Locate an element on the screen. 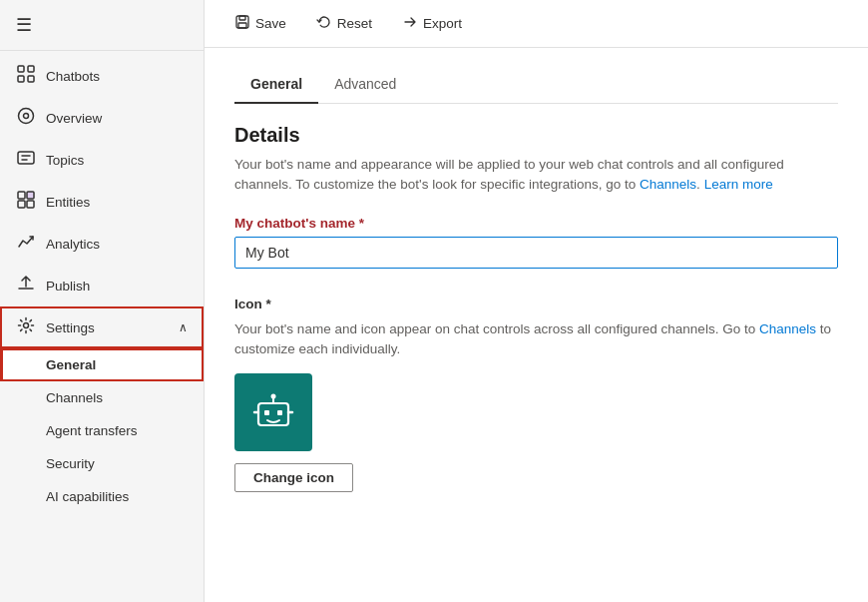  sidebar-item-publish-label: Publish is located at coordinates (68, 286).